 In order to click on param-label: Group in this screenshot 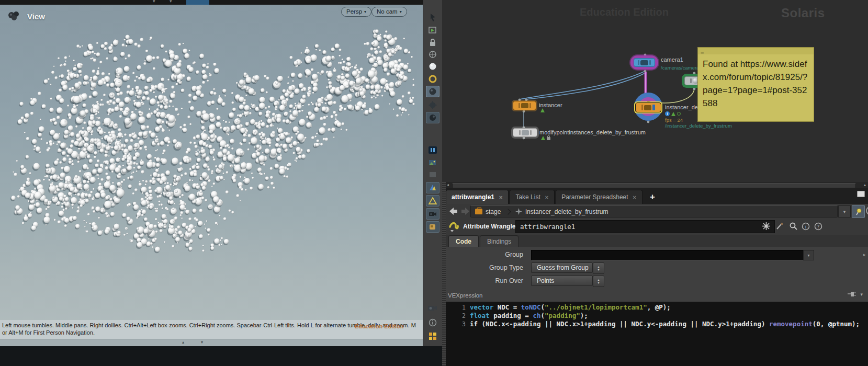, I will do `click(487, 255)`.